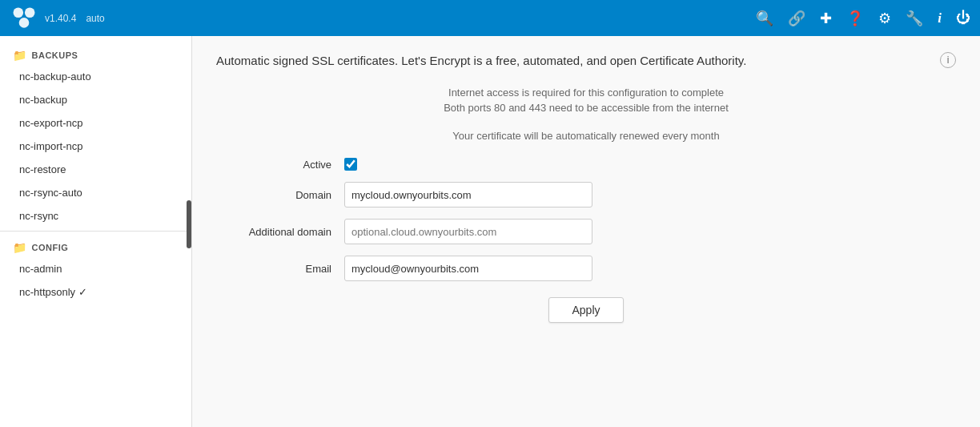 The height and width of the screenshot is (427, 980). Describe the element at coordinates (96, 146) in the screenshot. I see `sidebar-item-nc-import-ncp: nc-import-ncp` at that location.